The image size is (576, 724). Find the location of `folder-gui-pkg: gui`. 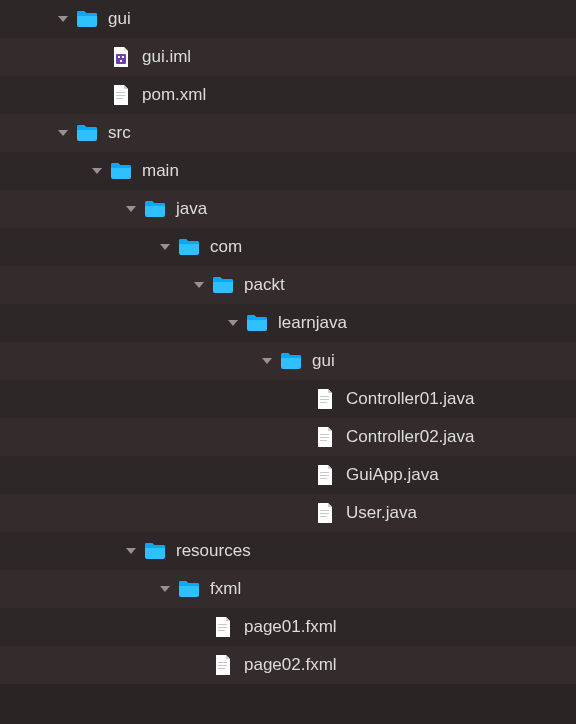

folder-gui-pkg: gui is located at coordinates (288, 361).